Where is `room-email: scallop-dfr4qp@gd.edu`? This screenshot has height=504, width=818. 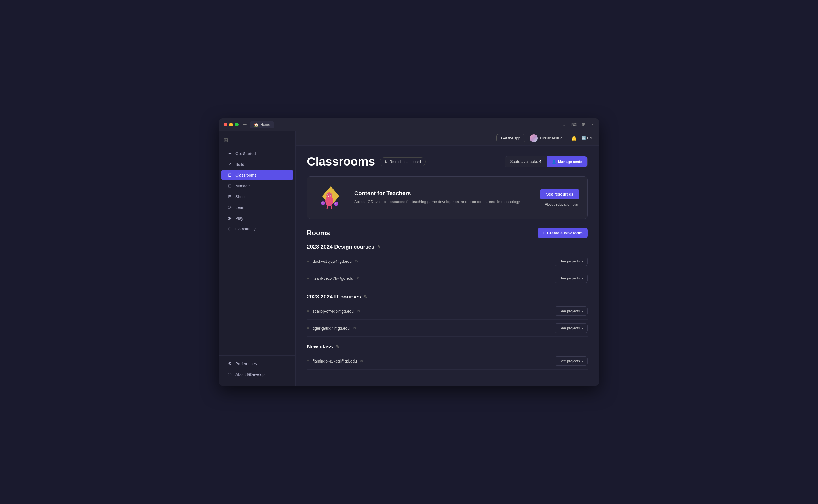 room-email: scallop-dfr4qp@gd.edu is located at coordinates (333, 311).